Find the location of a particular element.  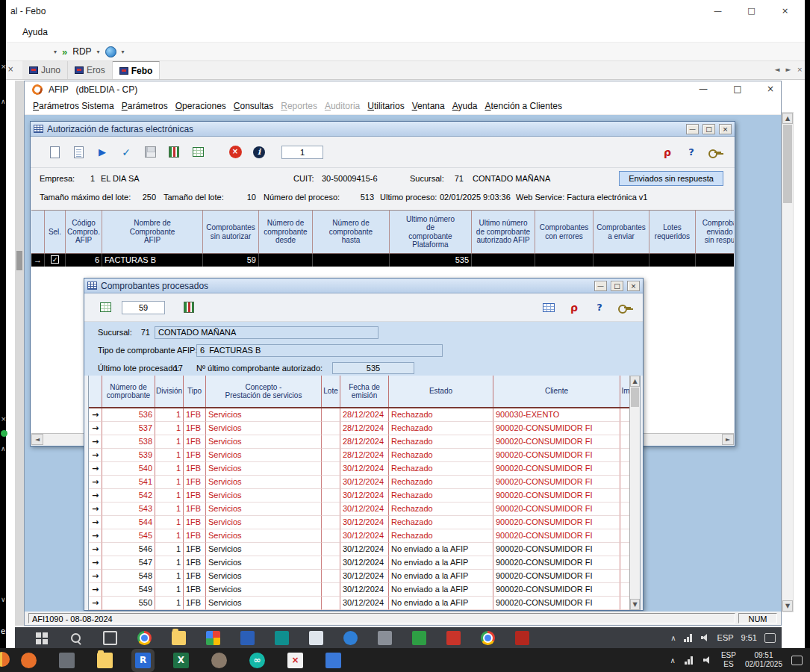

browser-app-icon is located at coordinates (488, 638).